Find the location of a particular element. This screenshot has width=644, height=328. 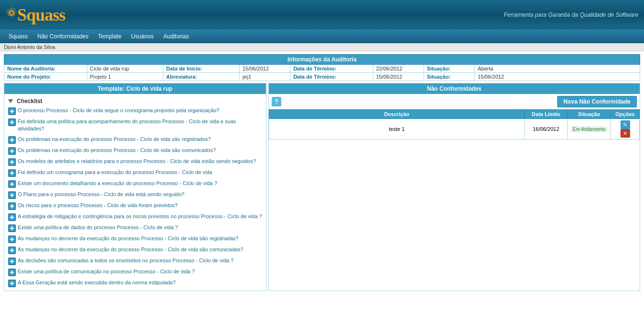

help-button: ? is located at coordinates (276, 102).